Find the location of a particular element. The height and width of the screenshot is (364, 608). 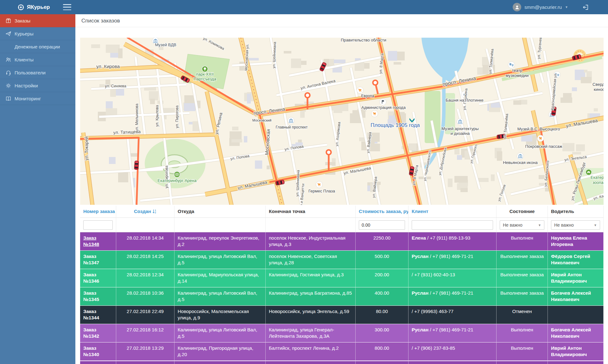

order-created-cell: 27.02.2018 16:12 is located at coordinates (145, 333).